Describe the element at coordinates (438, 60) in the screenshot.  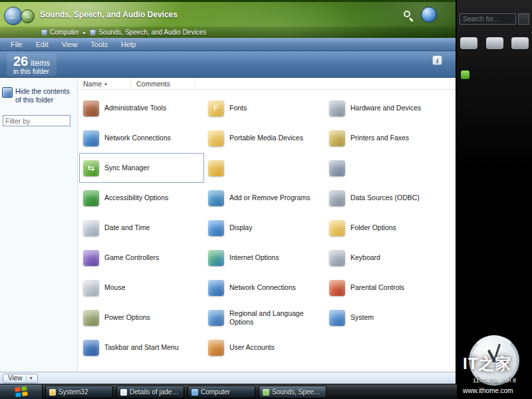
I see `info-button: i` at that location.